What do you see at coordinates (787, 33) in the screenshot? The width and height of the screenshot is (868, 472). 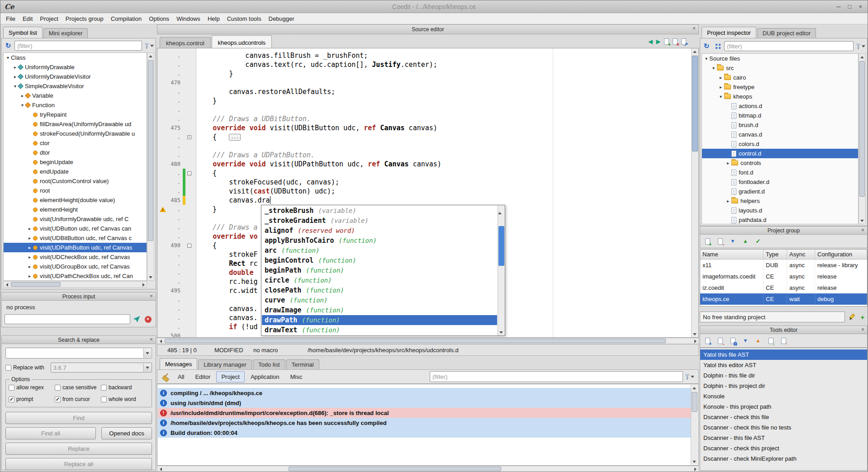 I see `tab-dub-project-editor: DUB project editor` at bounding box center [787, 33].